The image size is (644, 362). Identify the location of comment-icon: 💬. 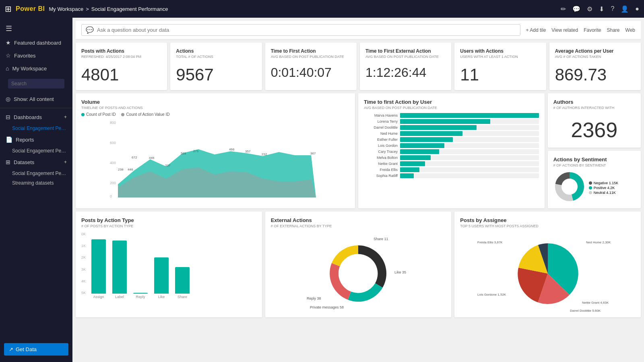
(576, 9).